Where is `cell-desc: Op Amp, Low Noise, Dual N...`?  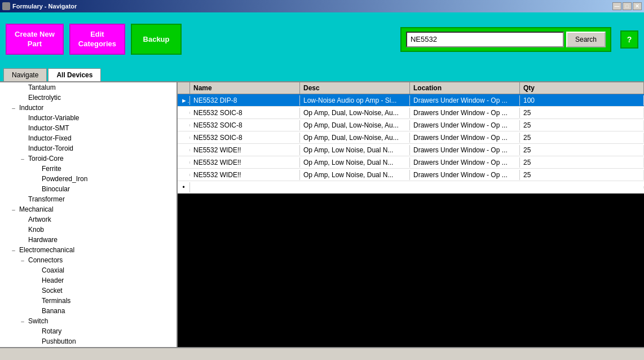 cell-desc: Op Amp, Low Noise, Dual N... is located at coordinates (355, 175).